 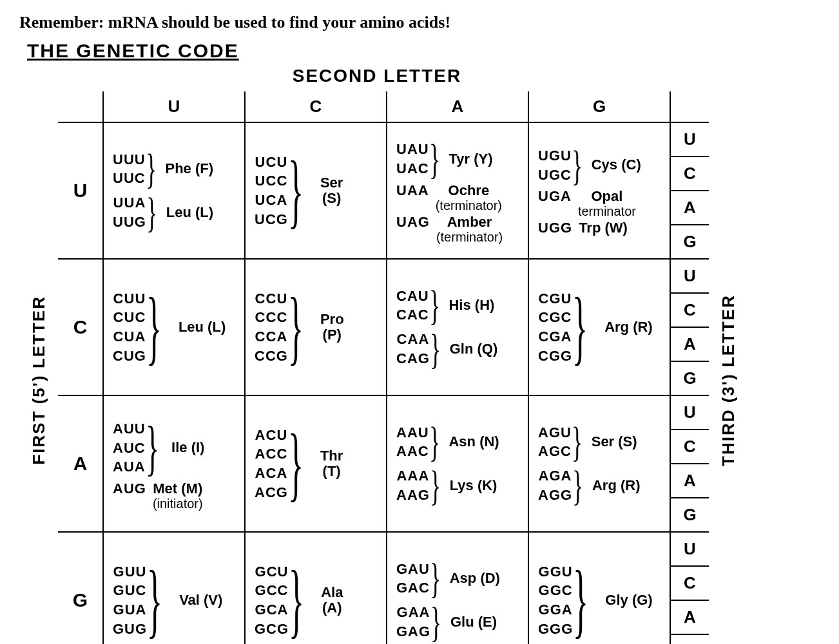 What do you see at coordinates (271, 299) in the screenshot?
I see `codon: CCU` at bounding box center [271, 299].